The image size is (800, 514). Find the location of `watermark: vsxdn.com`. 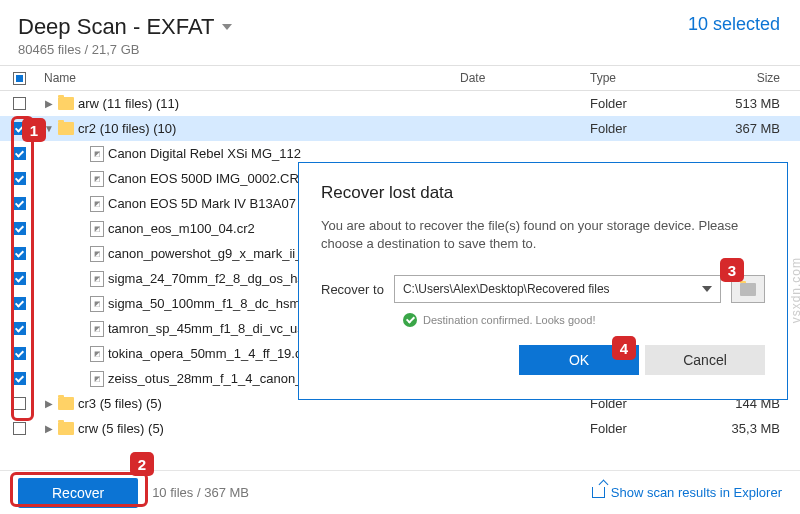

watermark: vsxdn.com is located at coordinates (794, 290).